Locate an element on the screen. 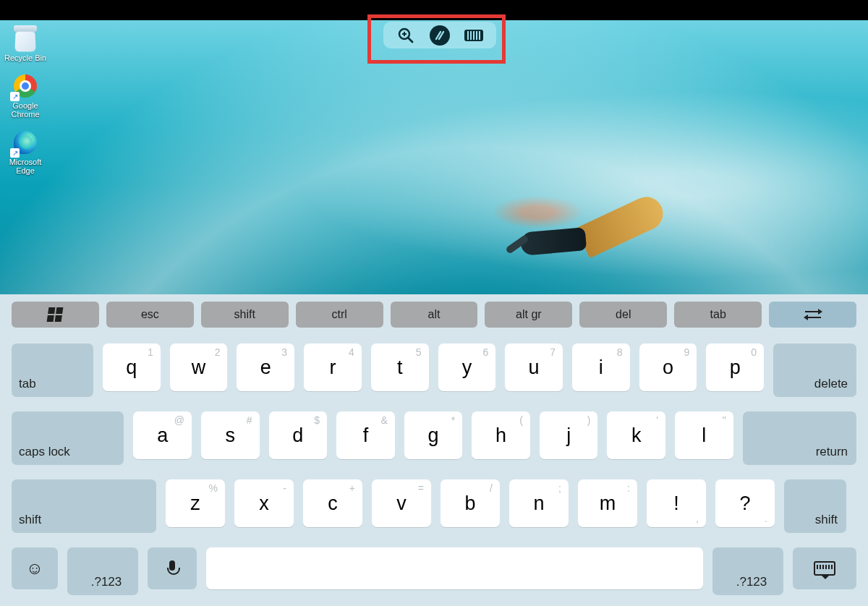  key-o: 9o is located at coordinates (668, 367).